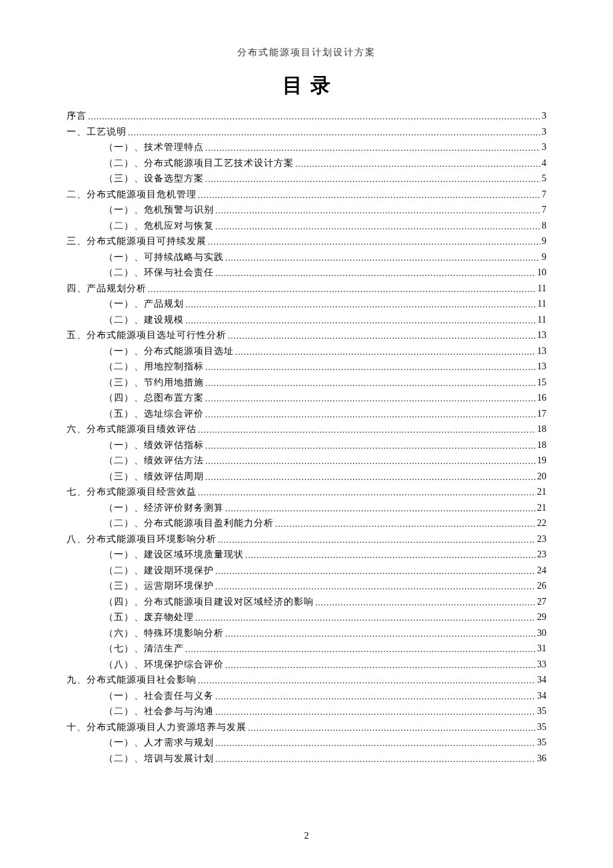 The height and width of the screenshot is (868, 613). Describe the element at coordinates (306, 304) in the screenshot. I see `toc-entry: （一）、产品规划11` at that location.